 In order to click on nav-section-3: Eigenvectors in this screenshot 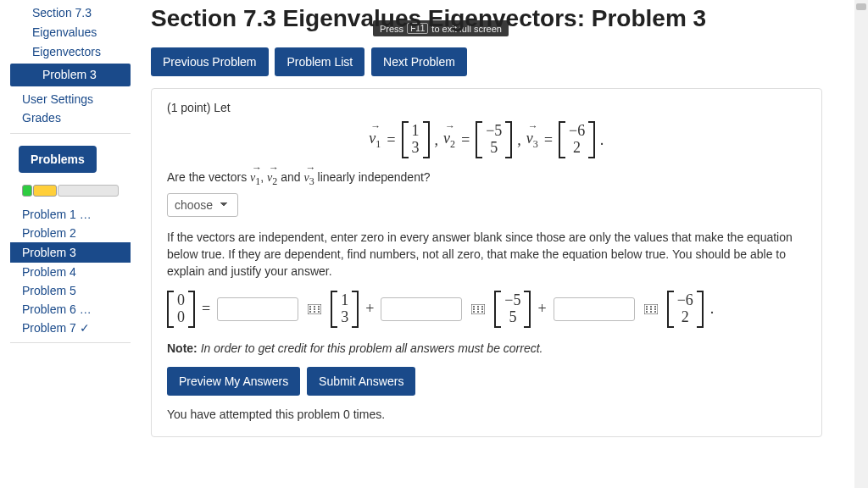, I will do `click(70, 53)`.